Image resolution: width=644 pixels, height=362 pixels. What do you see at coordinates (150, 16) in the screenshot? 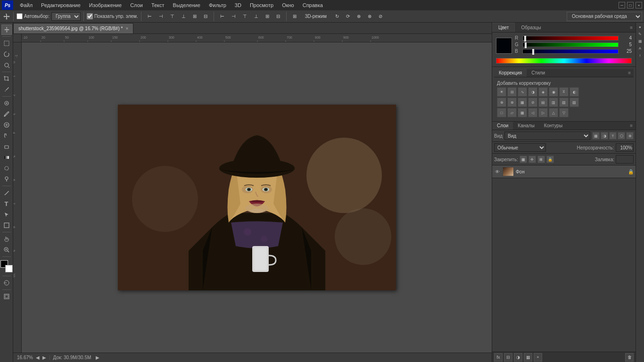
I see `align-left-btn: ⊢` at bounding box center [150, 16].